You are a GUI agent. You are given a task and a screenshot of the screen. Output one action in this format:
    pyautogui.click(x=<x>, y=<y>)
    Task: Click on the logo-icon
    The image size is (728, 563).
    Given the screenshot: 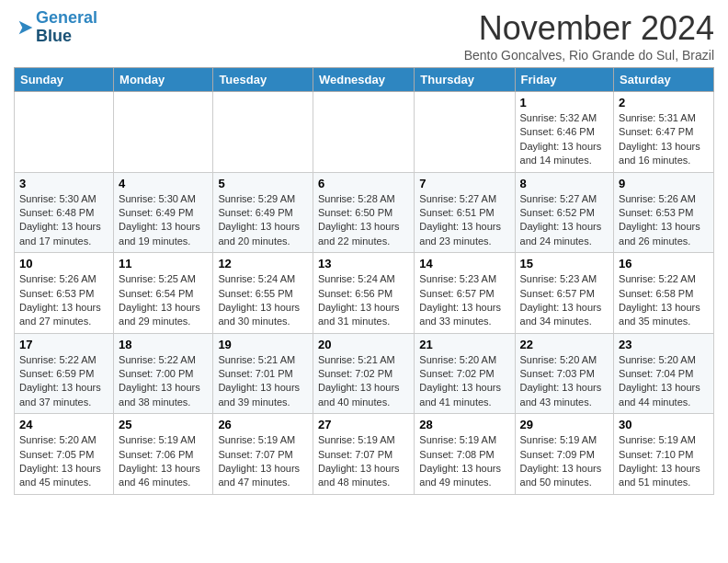 What is the action you would take?
    pyautogui.click(x=26, y=28)
    